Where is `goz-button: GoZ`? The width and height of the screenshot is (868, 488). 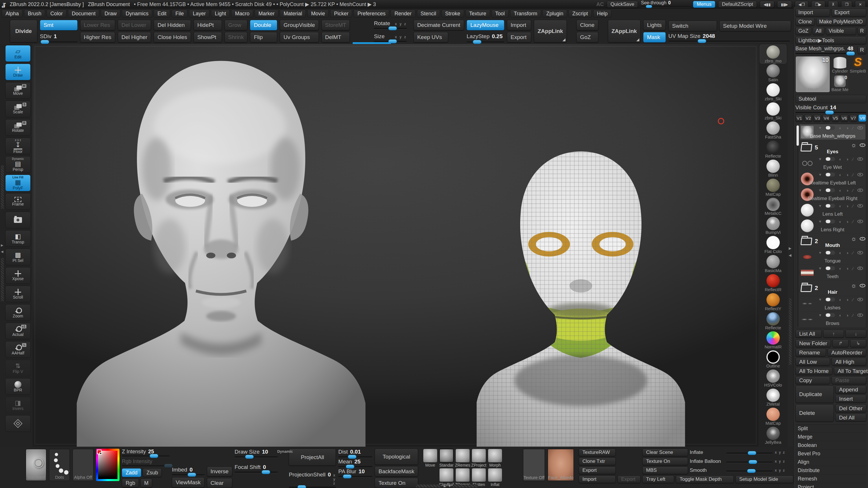 goz-button: GoZ is located at coordinates (587, 37).